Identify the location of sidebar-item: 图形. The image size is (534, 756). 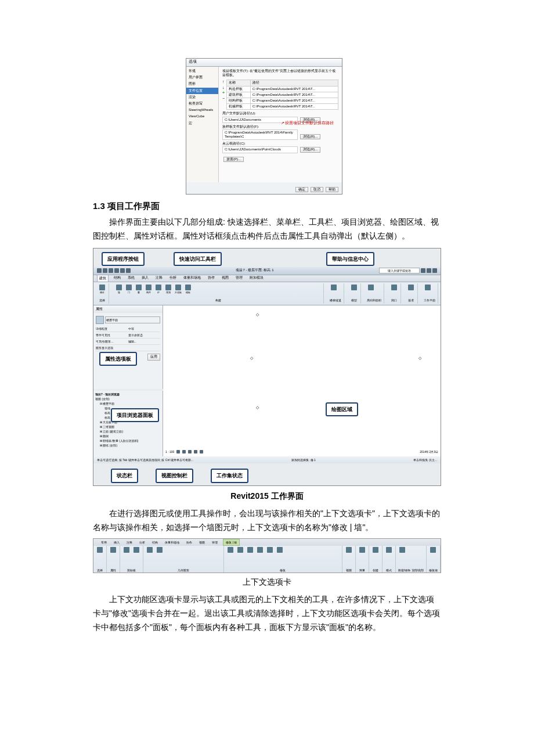
(202, 84).